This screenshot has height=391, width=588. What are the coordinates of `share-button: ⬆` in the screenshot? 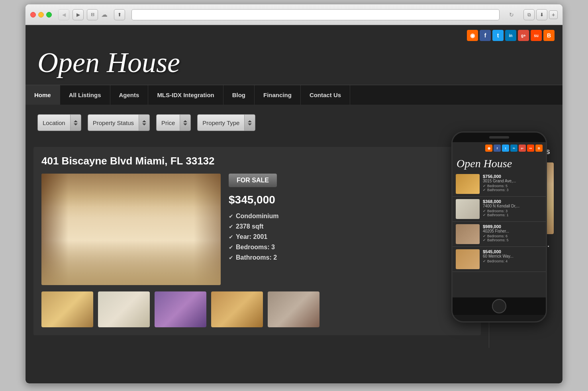 It's located at (120, 15).